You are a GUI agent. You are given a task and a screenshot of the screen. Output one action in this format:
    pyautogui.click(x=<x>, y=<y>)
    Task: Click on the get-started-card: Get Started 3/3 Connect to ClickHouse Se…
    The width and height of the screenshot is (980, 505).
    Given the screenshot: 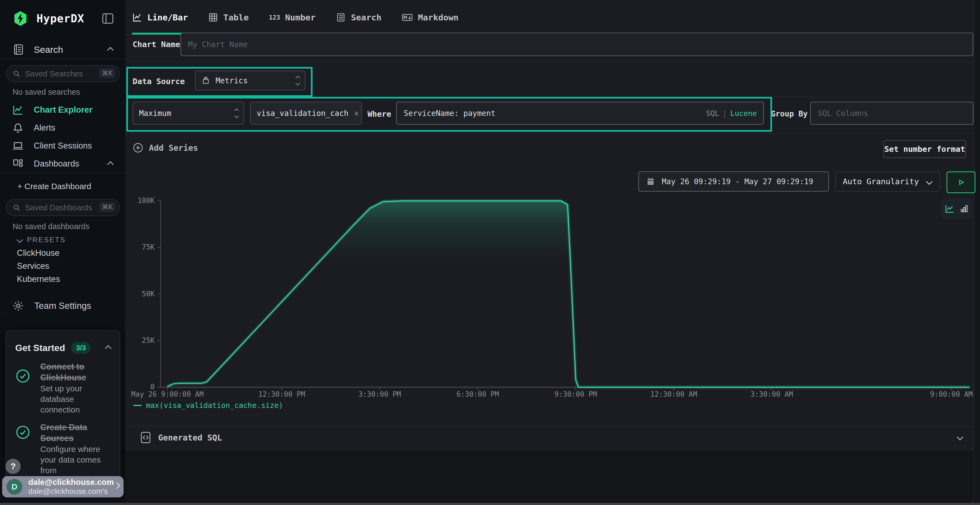 What is the action you would take?
    pyautogui.click(x=63, y=407)
    